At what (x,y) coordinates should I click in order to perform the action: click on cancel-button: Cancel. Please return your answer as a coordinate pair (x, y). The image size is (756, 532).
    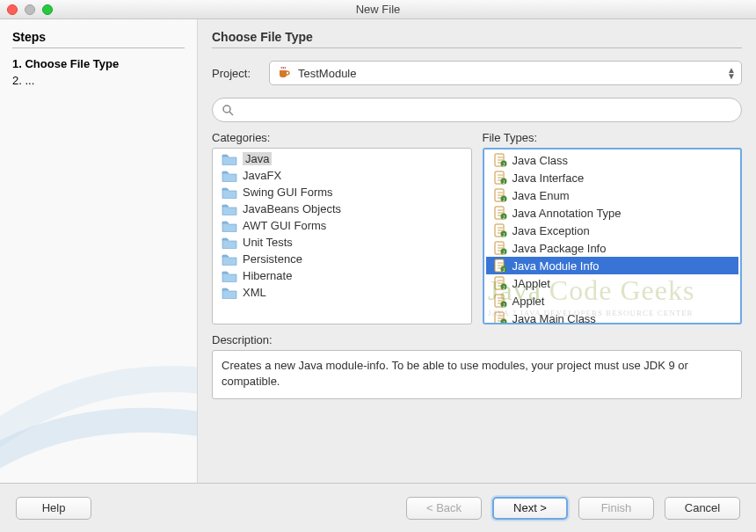
    Looking at the image, I should click on (702, 508).